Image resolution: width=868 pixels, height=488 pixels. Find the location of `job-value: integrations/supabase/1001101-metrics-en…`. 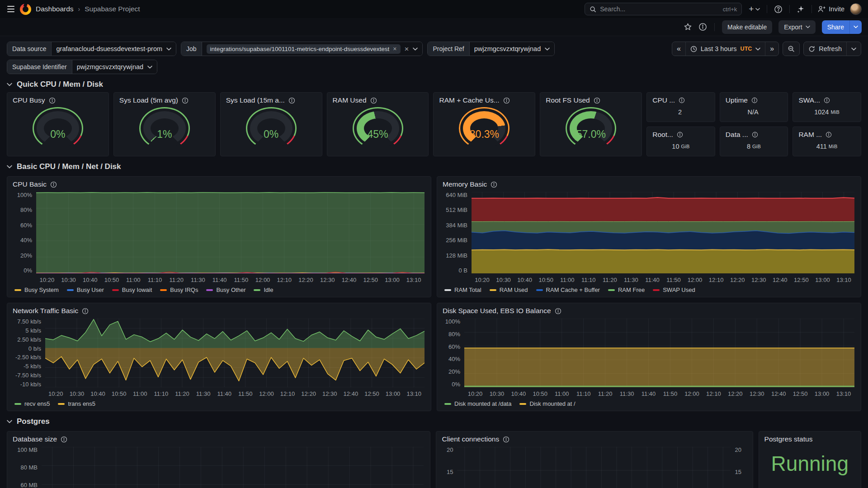

job-value: integrations/supabase/1001101-metrics-en… is located at coordinates (312, 49).